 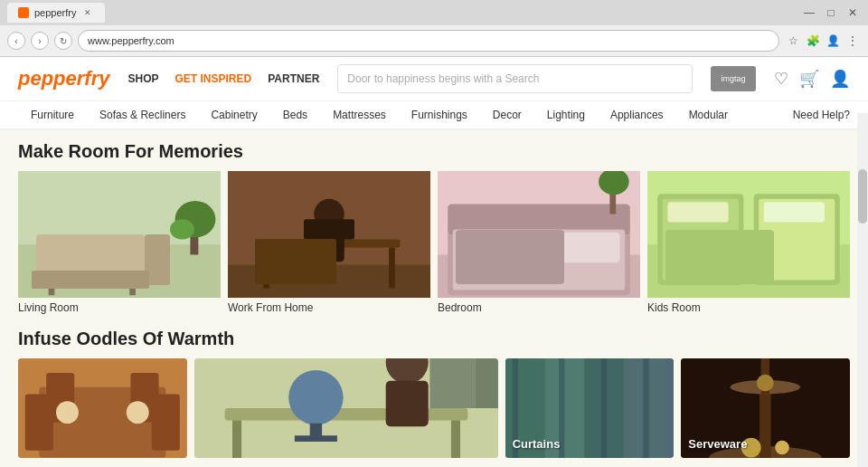 What do you see at coordinates (143, 115) in the screenshot?
I see `cat-sofas: Sofas & Recliners` at bounding box center [143, 115].